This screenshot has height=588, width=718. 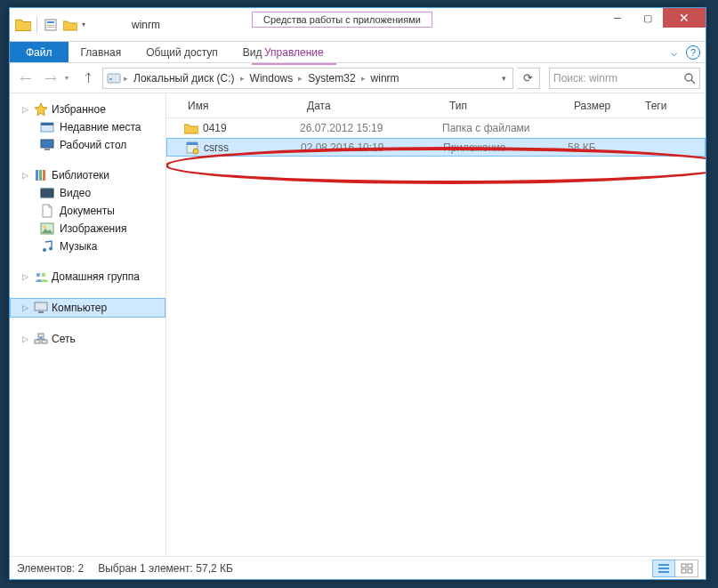 What do you see at coordinates (436, 148) in the screenshot?
I see `list-item: csrss 02.08.2016 10:19 Приложение 58 КБ` at bounding box center [436, 148].